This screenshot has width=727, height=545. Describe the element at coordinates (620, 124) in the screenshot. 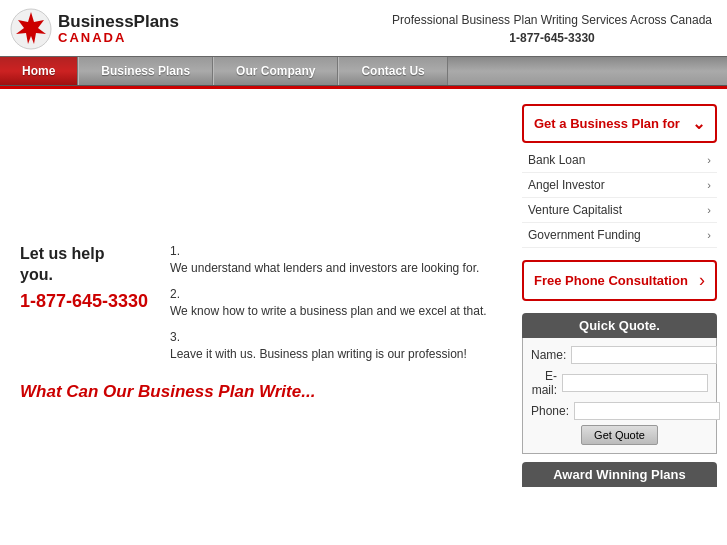

I see `get-business-plan-button: Get a Business Plan for ⌄` at that location.